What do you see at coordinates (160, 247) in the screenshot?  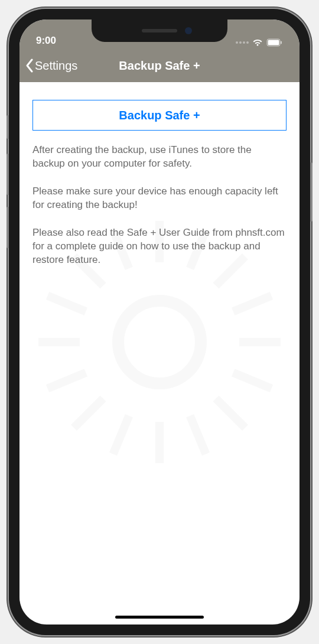 I see `info-text: Please also read the Safe + User Guide f…` at bounding box center [160, 247].